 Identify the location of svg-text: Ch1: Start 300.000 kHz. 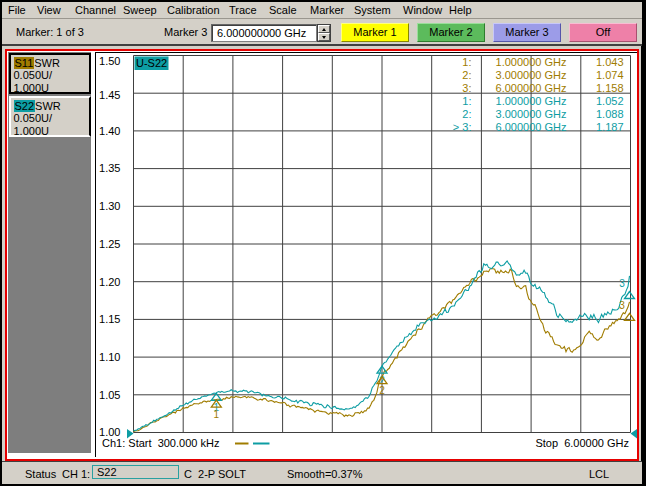
(160, 443).